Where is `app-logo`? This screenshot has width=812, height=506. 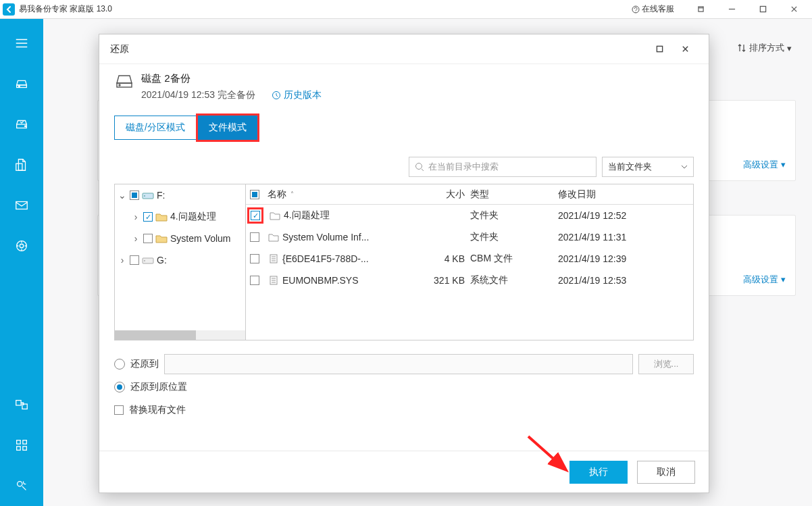 app-logo is located at coordinates (9, 9).